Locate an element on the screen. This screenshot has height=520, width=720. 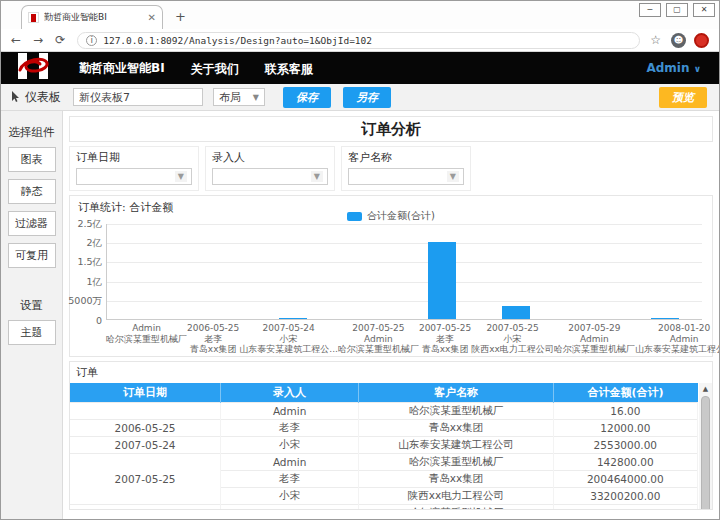
cell-person: 老李 is located at coordinates (290, 478).